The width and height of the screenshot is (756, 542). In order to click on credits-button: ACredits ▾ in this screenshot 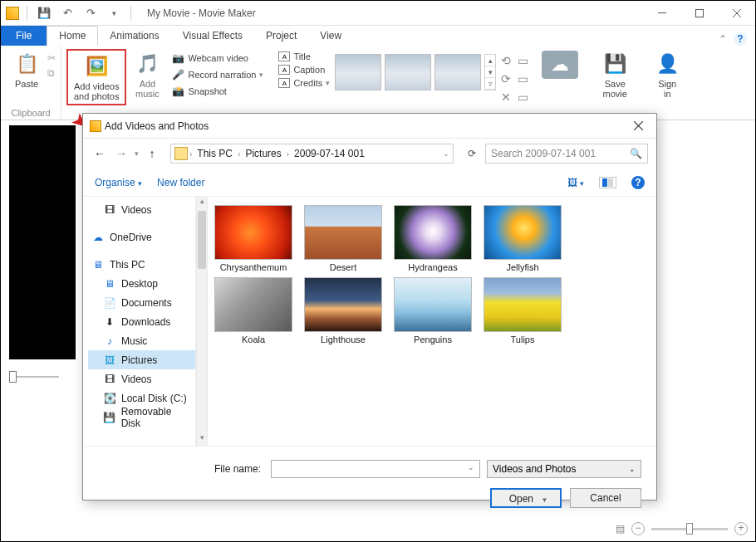, I will do `click(304, 83)`.